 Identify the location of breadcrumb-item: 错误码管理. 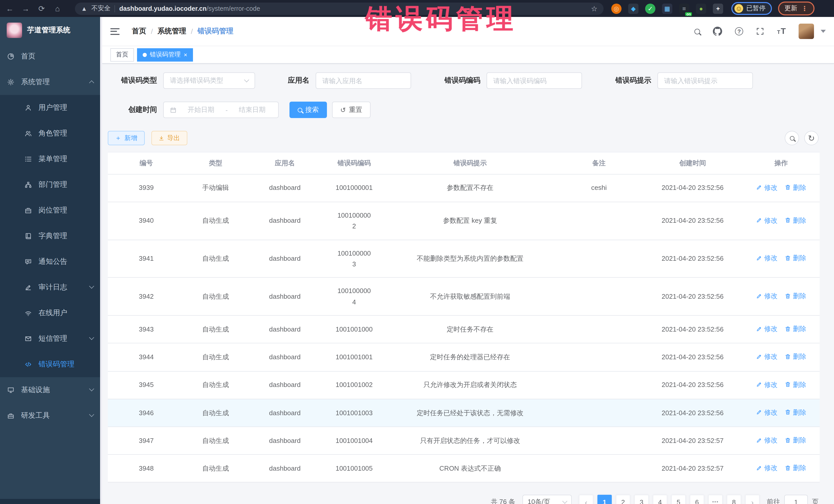
(216, 31).